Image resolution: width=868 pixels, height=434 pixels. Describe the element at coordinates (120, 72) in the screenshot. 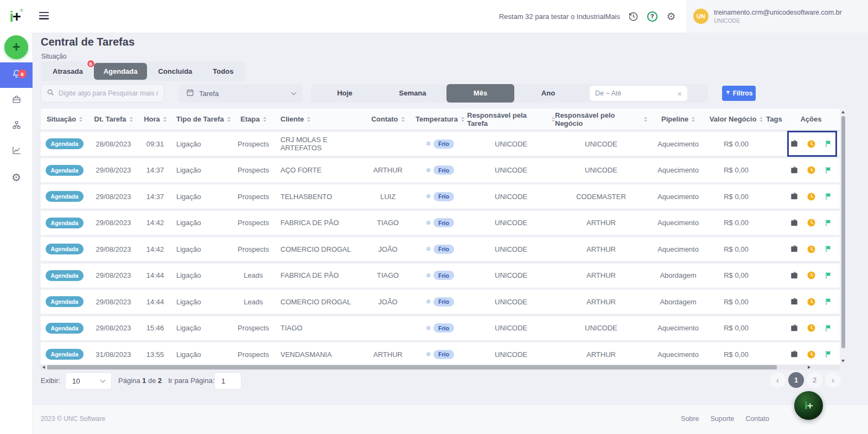

I see `tab-agendada: Agendada` at that location.